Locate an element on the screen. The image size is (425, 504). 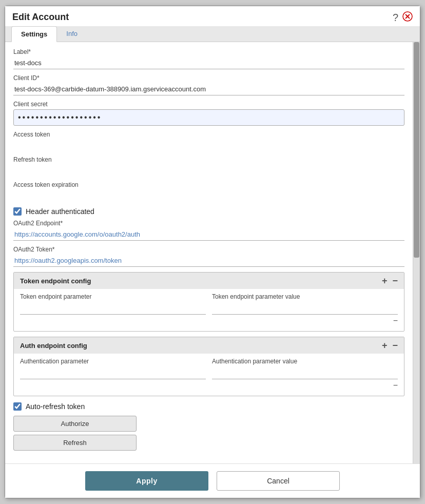
auth-param-value-input is located at coordinates (305, 373).